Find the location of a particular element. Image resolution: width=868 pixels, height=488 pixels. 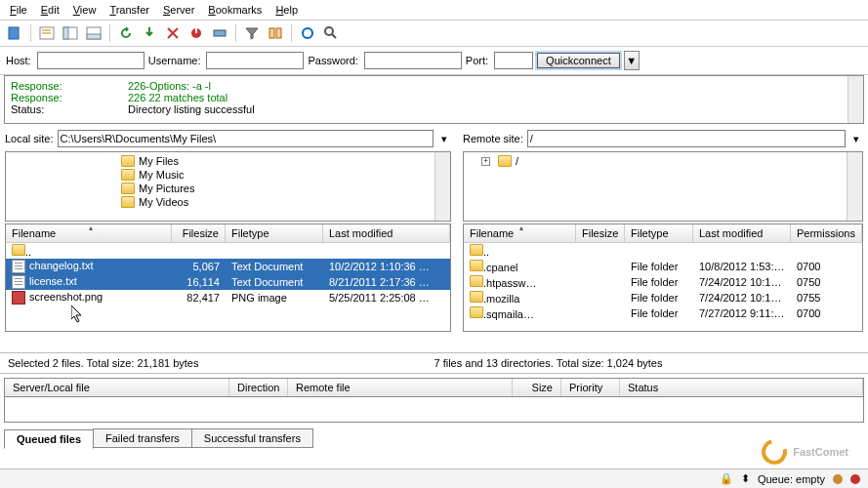

tree-item: My Videos is located at coordinates (285, 202).